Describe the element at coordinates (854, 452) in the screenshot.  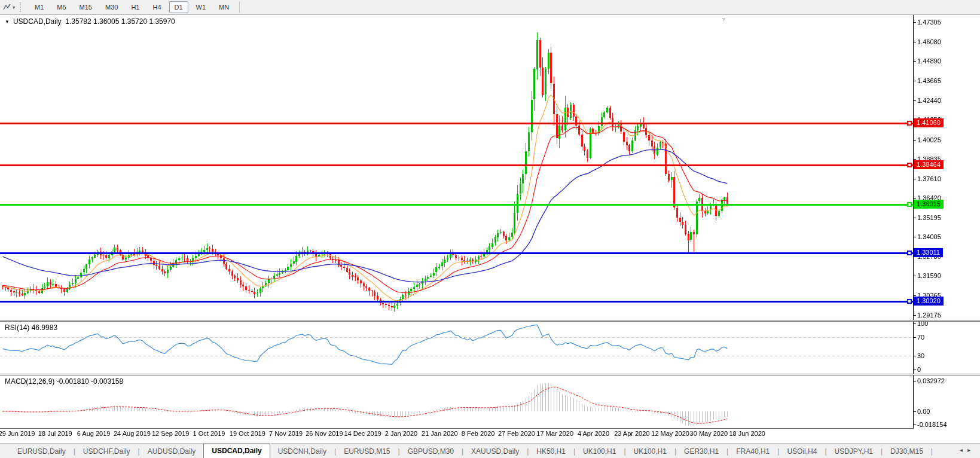
I see `tab-usdjpy-h1: USDJPY,H1` at that location.